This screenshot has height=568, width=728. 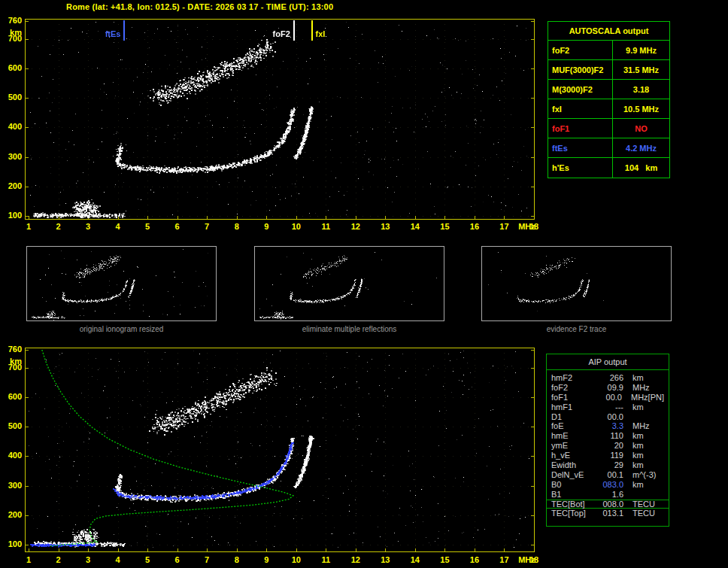 What do you see at coordinates (349, 284) in the screenshot?
I see `thumb-eliminate-multiples-canvas` at bounding box center [349, 284].